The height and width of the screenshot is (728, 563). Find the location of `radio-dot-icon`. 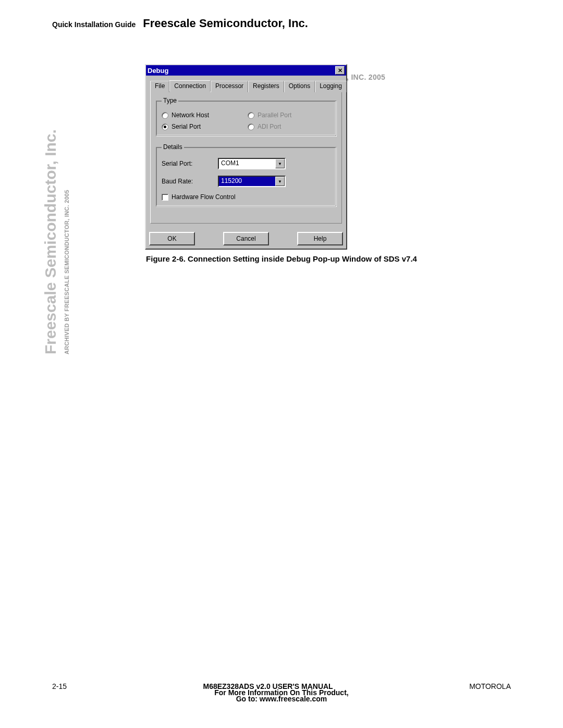

radio-dot-icon is located at coordinates (165, 127).